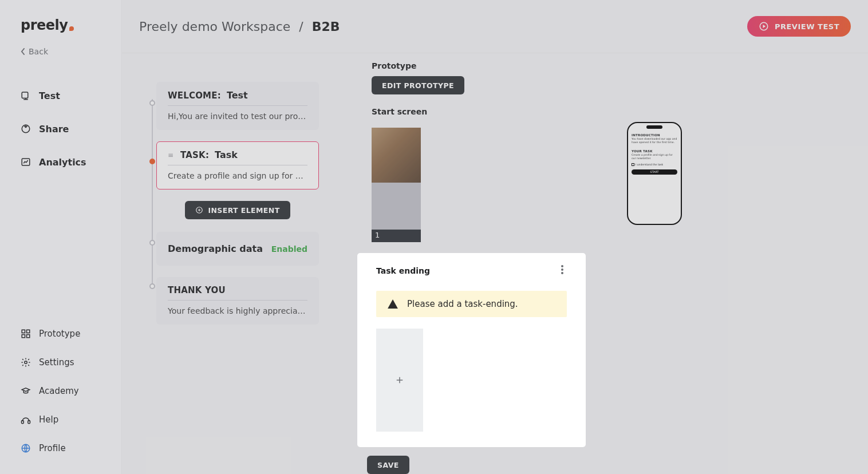 This screenshot has width=868, height=474. I want to click on logo-dot-icon, so click(72, 29).